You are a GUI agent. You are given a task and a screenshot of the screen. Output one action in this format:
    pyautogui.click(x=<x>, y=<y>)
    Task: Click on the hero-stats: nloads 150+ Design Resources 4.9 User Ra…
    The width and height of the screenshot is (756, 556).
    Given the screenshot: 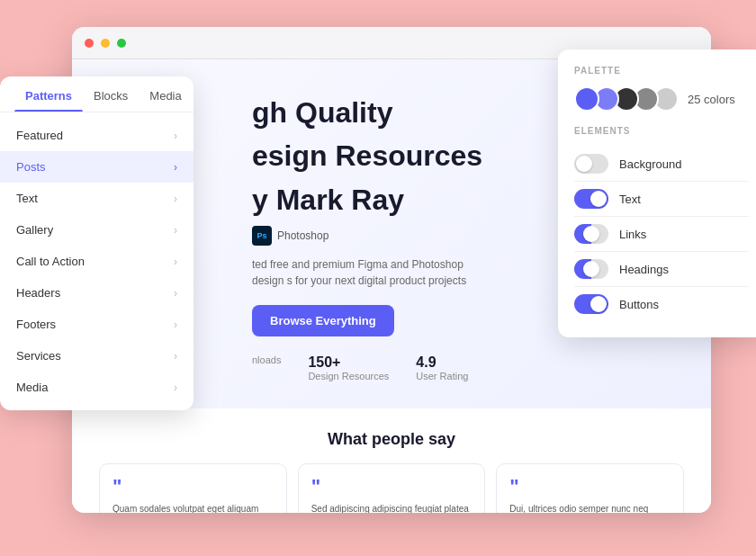 What is the action you would take?
    pyautogui.click(x=464, y=368)
    